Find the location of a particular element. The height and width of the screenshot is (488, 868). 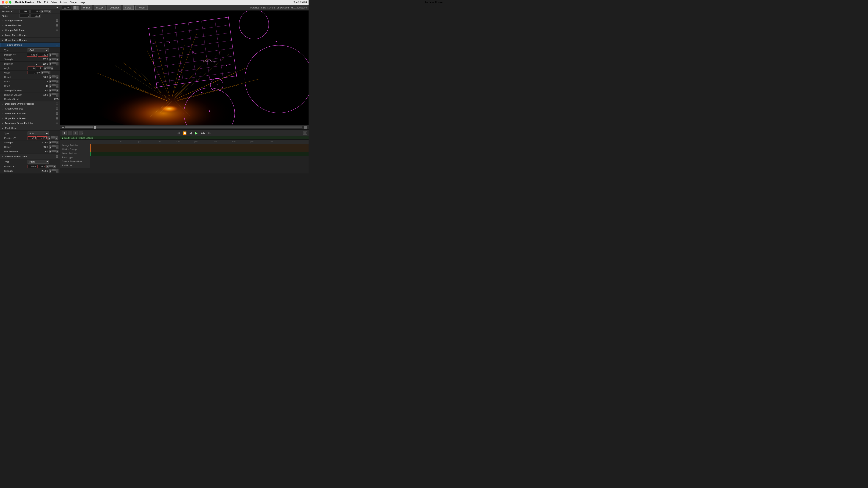

pu-ss is located at coordinates (54, 142).